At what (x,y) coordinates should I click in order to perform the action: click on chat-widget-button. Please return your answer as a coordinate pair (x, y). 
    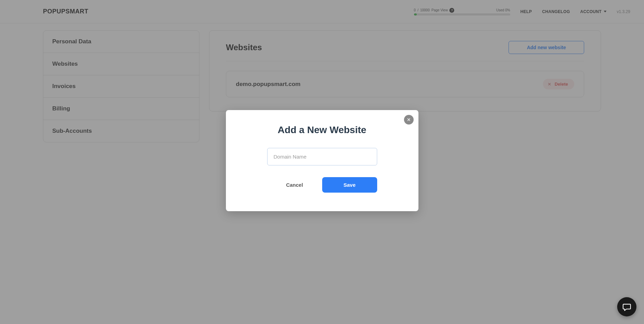
    Looking at the image, I should click on (627, 307).